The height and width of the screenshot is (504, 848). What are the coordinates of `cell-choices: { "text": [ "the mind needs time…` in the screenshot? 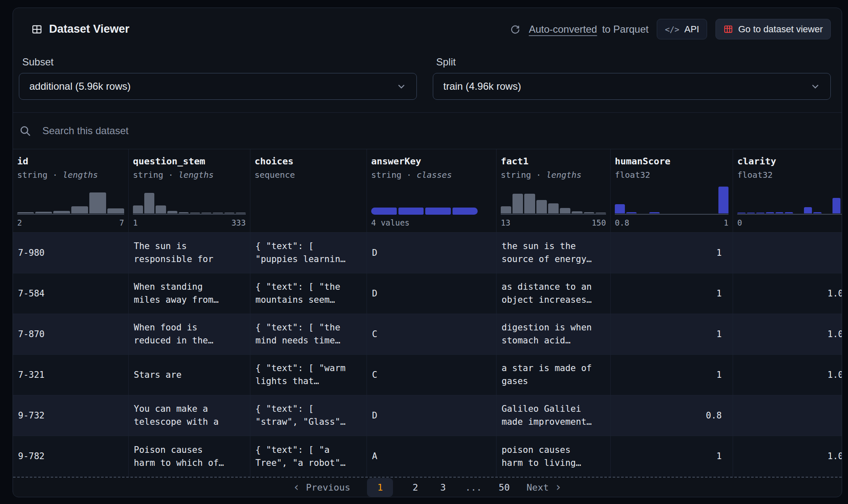 It's located at (309, 334).